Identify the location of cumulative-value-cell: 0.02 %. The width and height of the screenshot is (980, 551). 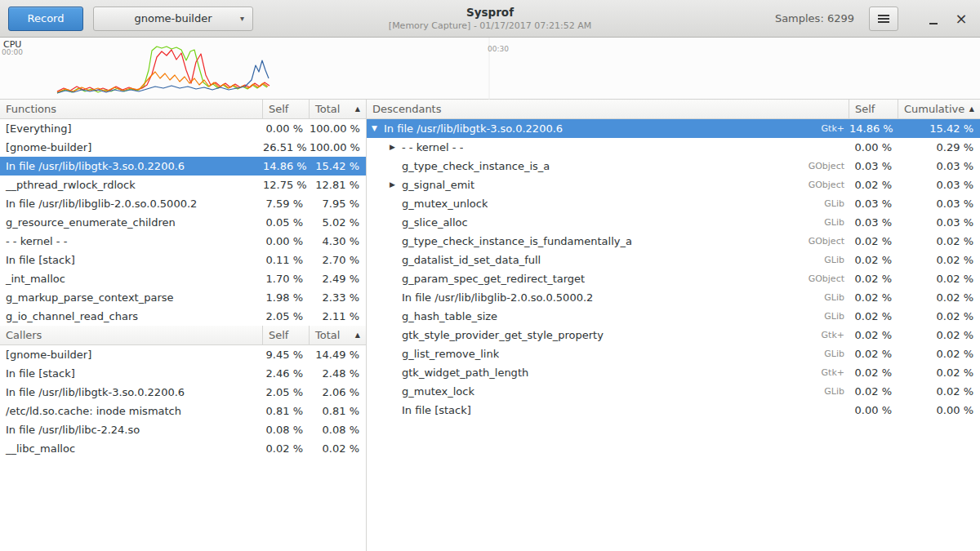
(939, 297).